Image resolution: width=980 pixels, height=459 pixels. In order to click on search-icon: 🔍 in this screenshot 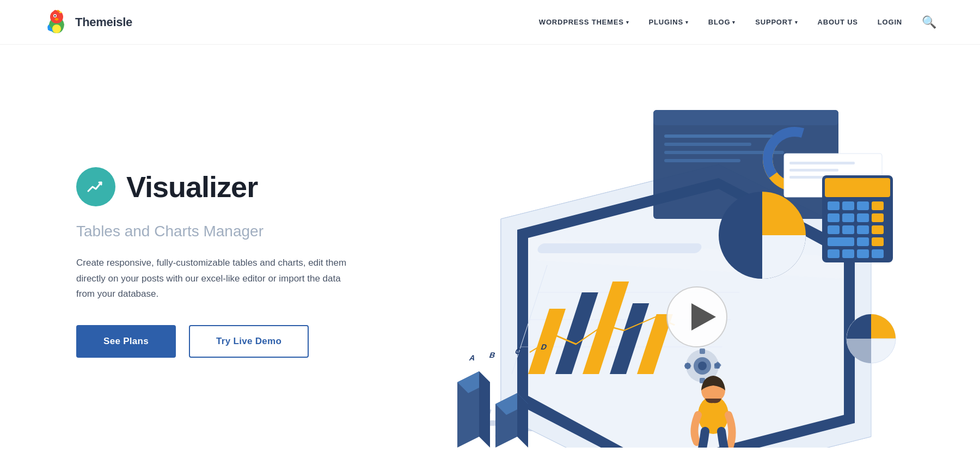, I will do `click(929, 22)`.